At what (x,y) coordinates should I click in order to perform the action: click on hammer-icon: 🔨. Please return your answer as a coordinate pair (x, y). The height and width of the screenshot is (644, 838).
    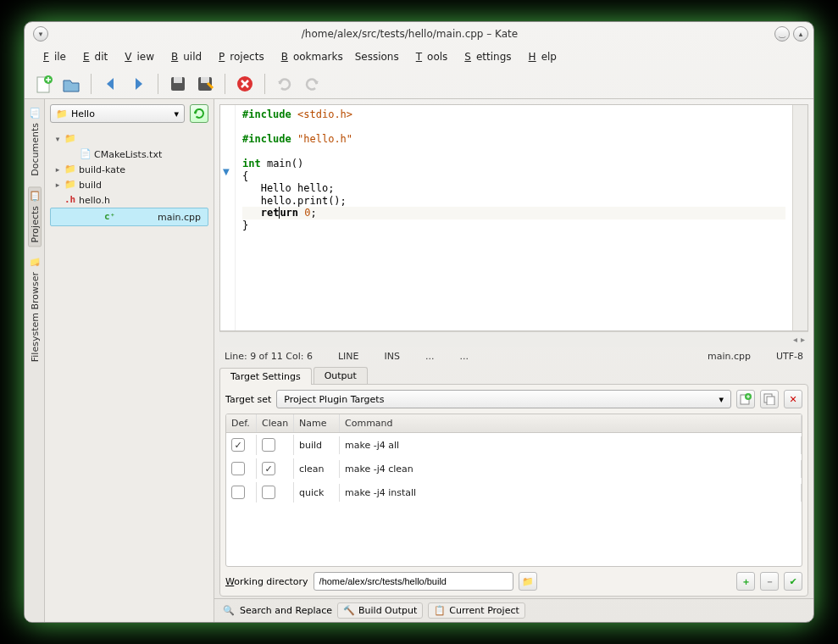
    Looking at the image, I should click on (349, 610).